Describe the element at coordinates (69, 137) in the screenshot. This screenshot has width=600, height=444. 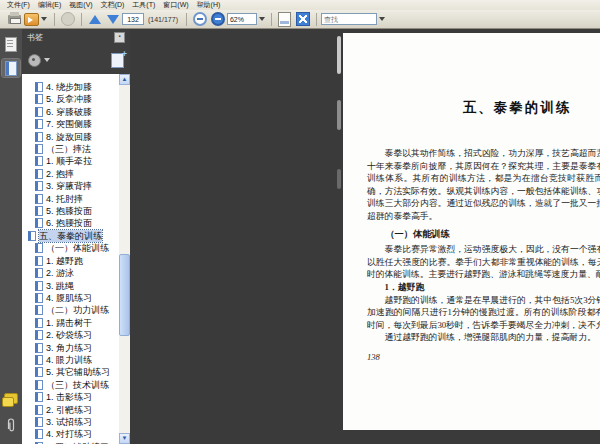
I see `bookmark-label: 8. 旋敌回膝` at that location.